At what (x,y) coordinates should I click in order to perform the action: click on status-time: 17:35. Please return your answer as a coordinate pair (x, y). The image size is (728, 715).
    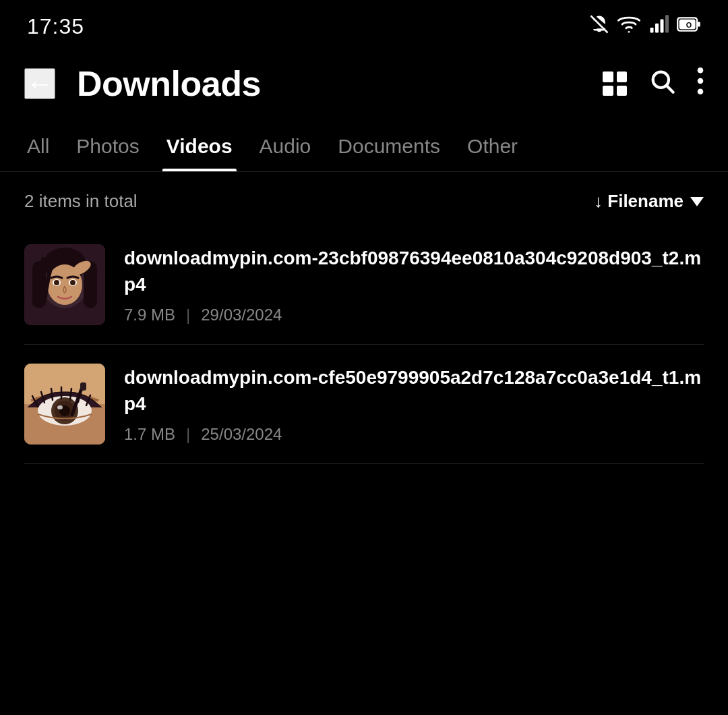
    Looking at the image, I should click on (55, 27).